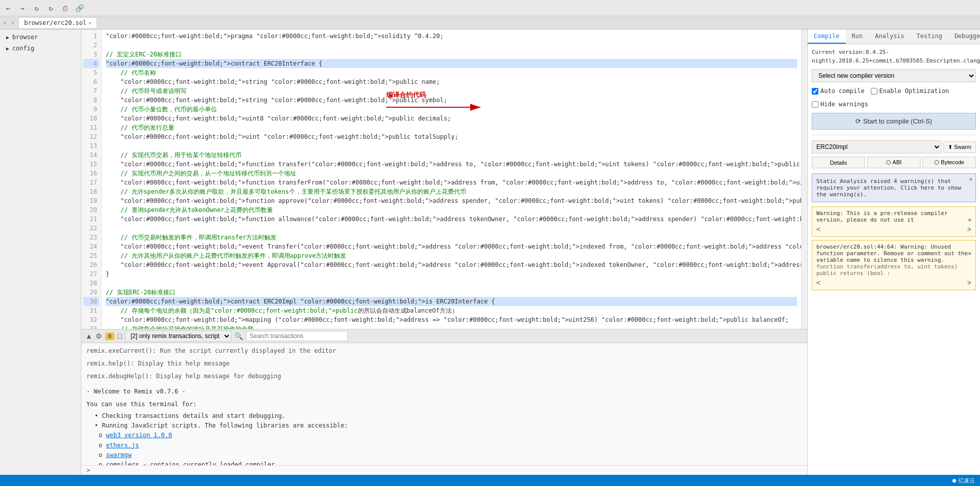 Image resolution: width=980 pixels, height=486 pixels. Describe the element at coordinates (818, 283) in the screenshot. I see `warning2-prev-btn: <` at that location.